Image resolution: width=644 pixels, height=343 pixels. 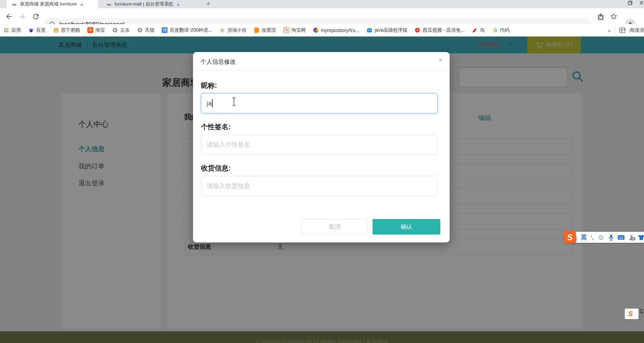 What do you see at coordinates (48, 4) in the screenshot?
I see `tab-title: 家居商城 家居商城 furniture` at bounding box center [48, 4].